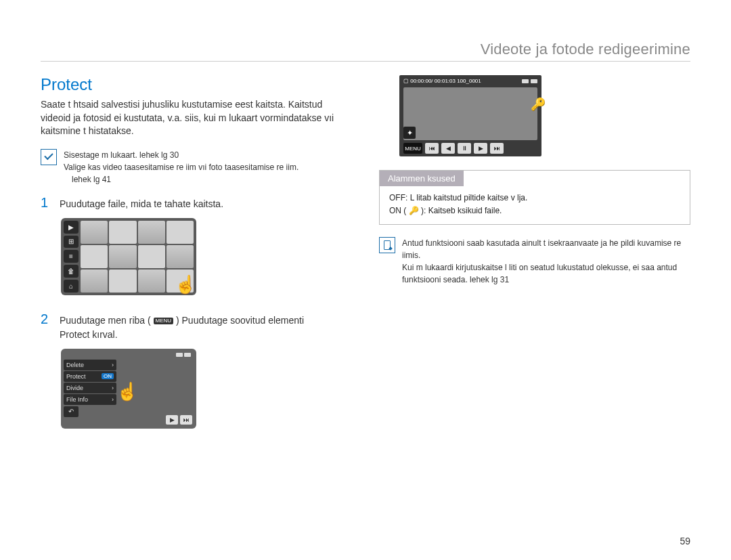 The height and width of the screenshot is (560, 731). What do you see at coordinates (71, 286) in the screenshot?
I see `side-btn-5: ⌂` at bounding box center [71, 286].